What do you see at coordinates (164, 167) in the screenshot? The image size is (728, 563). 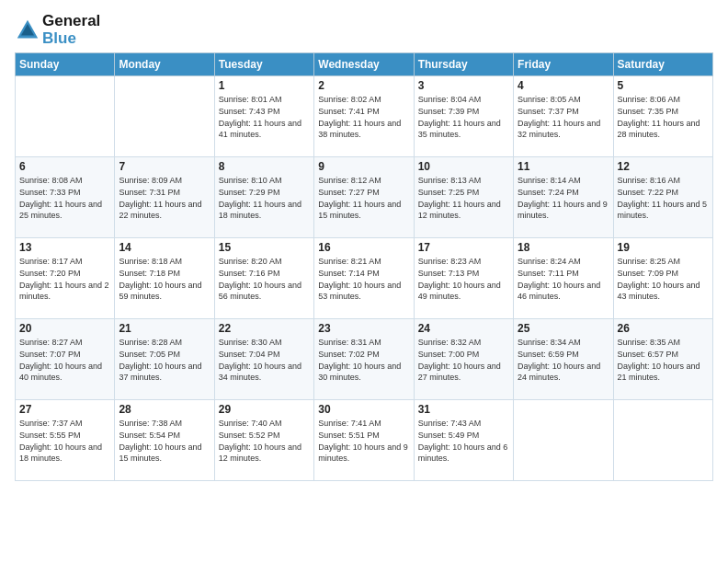 I see `day-number: 7` at bounding box center [164, 167].